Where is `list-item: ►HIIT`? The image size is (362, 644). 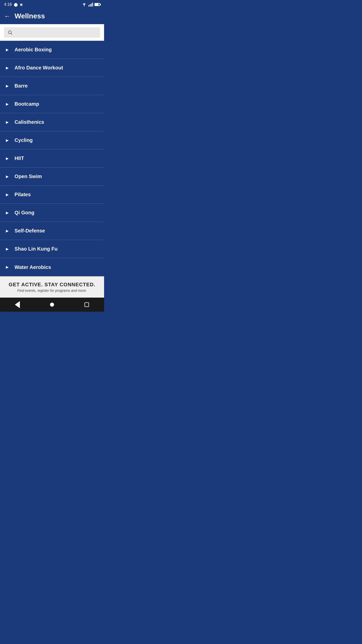 list-item: ►HIIT is located at coordinates (52, 158).